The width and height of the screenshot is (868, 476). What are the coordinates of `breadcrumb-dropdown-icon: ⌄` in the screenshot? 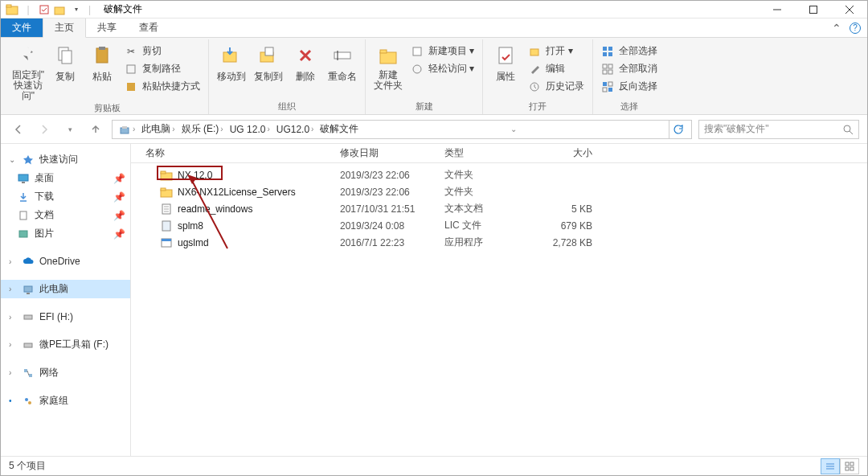 It's located at (515, 129).